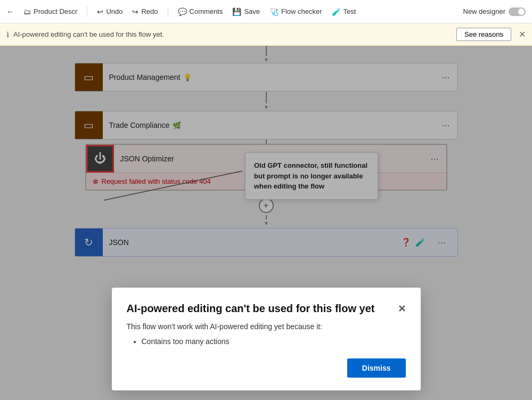  Describe the element at coordinates (266, 326) in the screenshot. I see `modal-body: This flow won't work with AI-powered edi…` at that location.